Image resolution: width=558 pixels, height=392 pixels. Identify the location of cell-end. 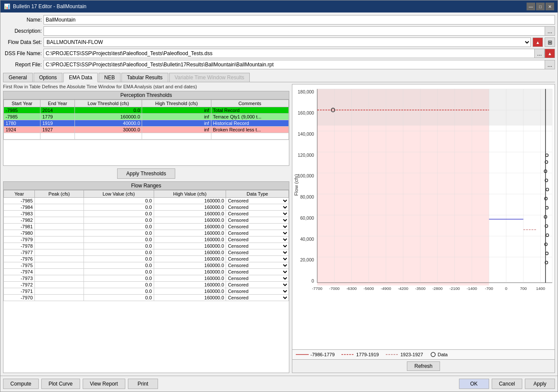
(58, 136).